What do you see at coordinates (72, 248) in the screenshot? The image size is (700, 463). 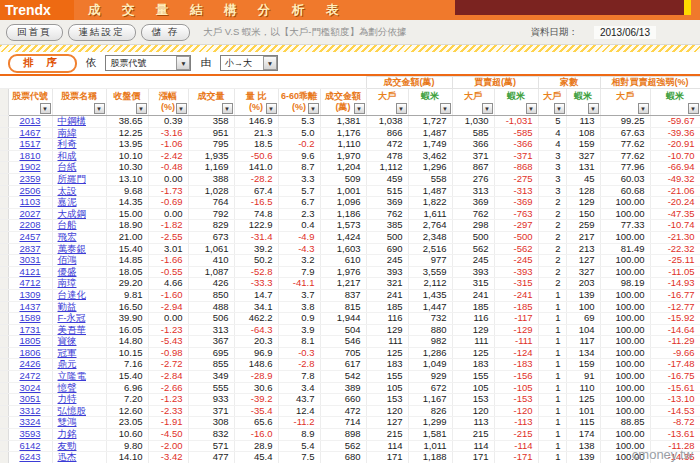 I see `stock-name-link: 萬泰銀` at bounding box center [72, 248].